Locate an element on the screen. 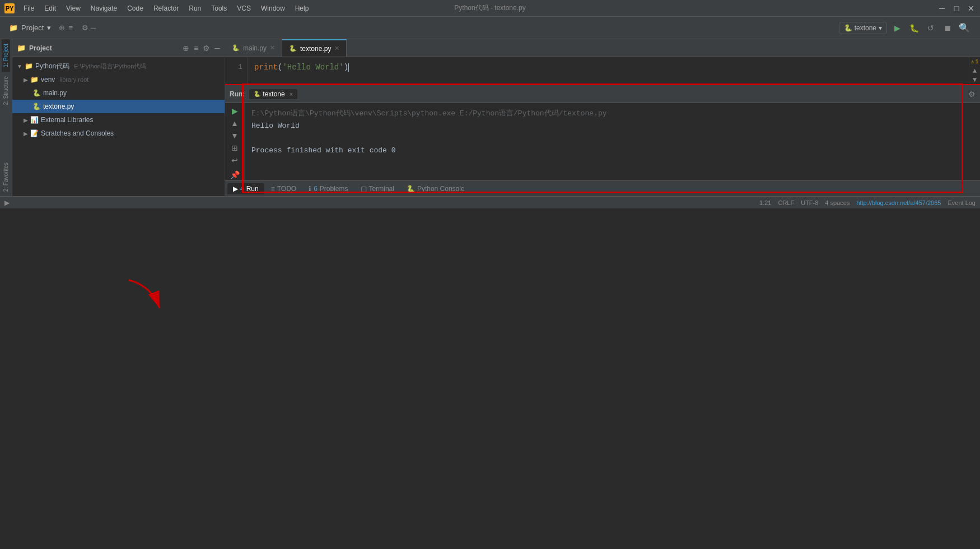 Image resolution: width=980 pixels, height=549 pixels. run-wrap-button: ↩ is located at coordinates (235, 160).